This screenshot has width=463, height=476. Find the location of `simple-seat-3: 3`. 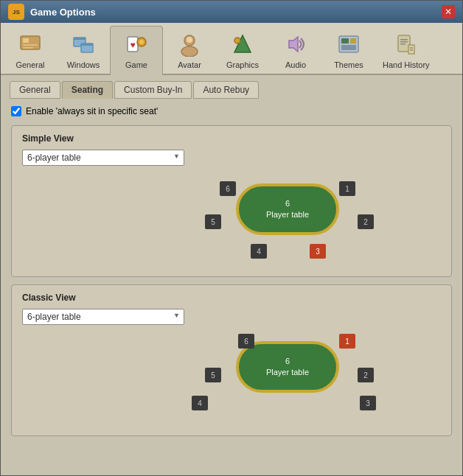

simple-seat-3: 3 is located at coordinates (318, 251).